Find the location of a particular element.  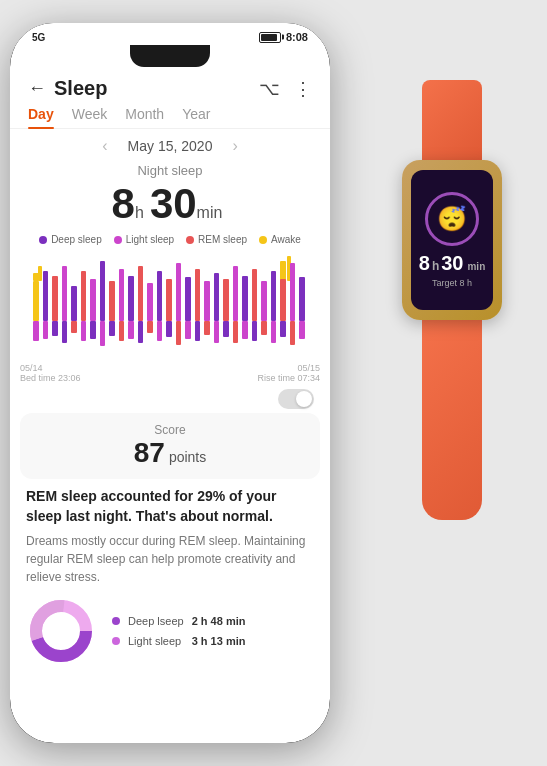

rem-sleep-label: REM sleep is located at coordinates (222, 240).